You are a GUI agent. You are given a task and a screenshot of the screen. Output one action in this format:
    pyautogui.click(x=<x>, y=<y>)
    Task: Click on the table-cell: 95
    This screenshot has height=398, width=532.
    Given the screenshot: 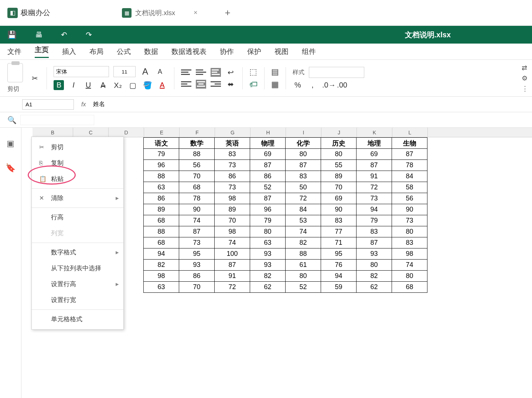 What is the action you would take?
    pyautogui.click(x=197, y=254)
    